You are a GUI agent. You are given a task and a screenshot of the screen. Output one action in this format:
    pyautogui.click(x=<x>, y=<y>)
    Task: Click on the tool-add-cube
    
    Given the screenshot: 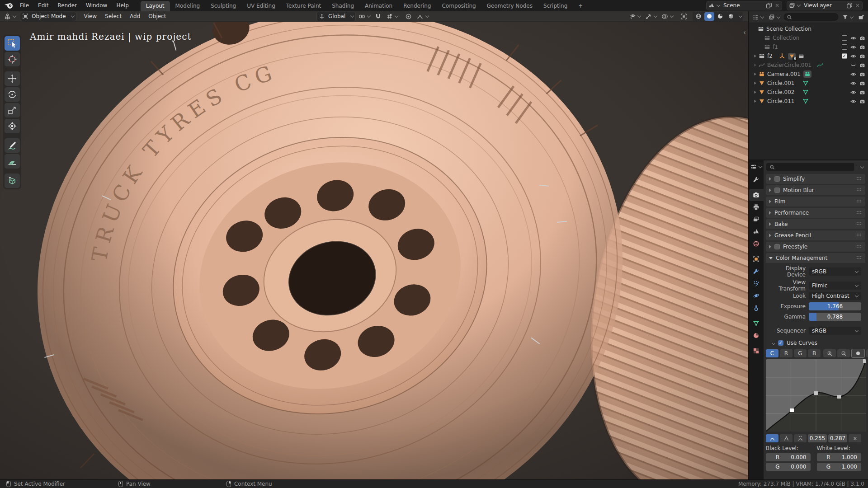 What is the action you would take?
    pyautogui.click(x=12, y=181)
    